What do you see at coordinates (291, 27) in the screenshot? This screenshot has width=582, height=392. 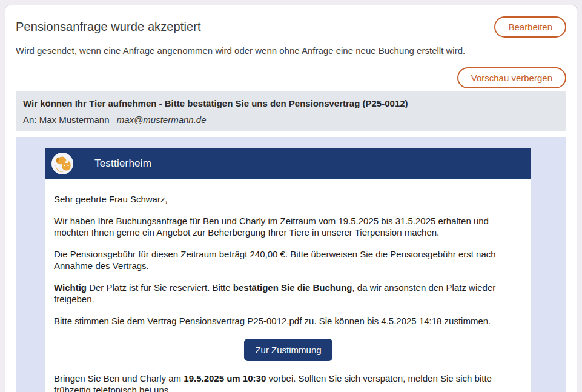 I see `card-header-row: Pensionsanfrage wurde akzeptiert Bearbei…` at bounding box center [291, 27].